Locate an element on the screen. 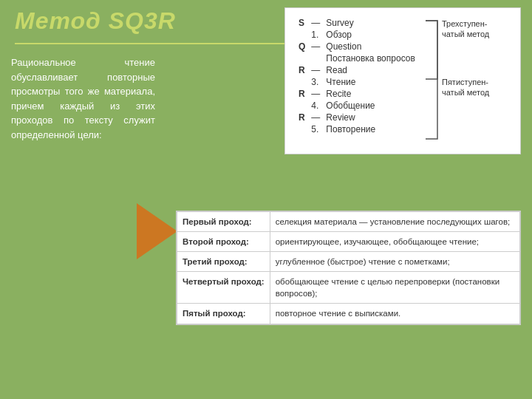 The width and height of the screenshot is (532, 399). sqr-row-4: 4. Обобщение is located at coordinates (360, 106).